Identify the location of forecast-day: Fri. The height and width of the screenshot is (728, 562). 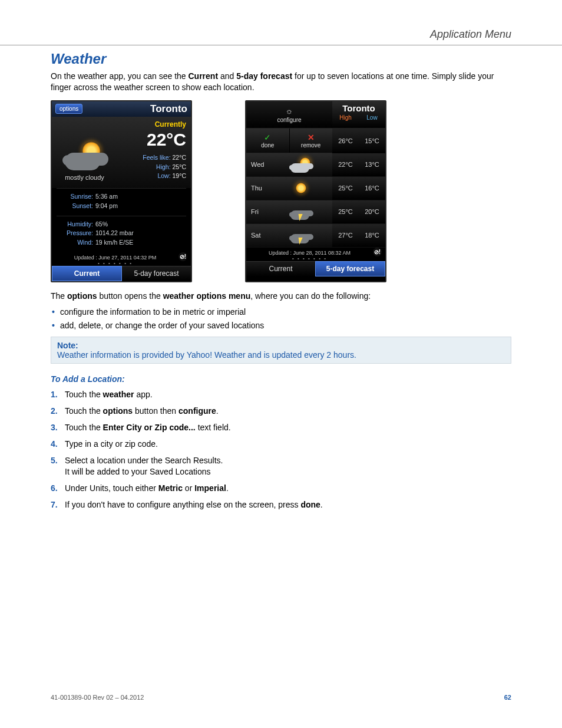
(258, 212).